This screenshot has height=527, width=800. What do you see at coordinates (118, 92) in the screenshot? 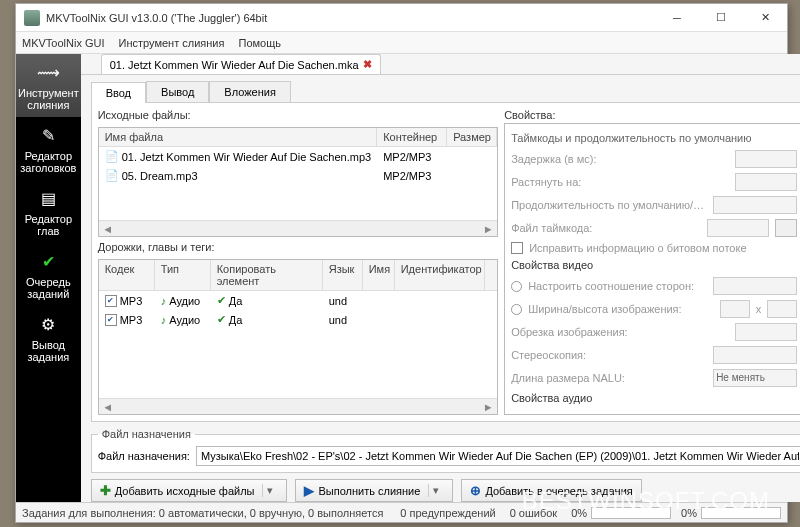
I see `tab-input: Ввод` at bounding box center [118, 92].